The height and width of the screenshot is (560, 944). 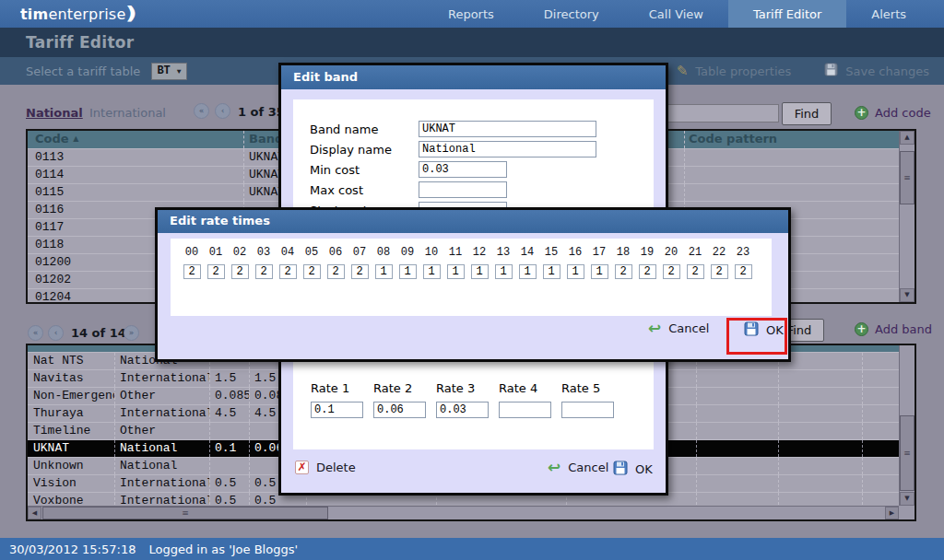 I want to click on rate-block: Rate 3, so click(x=463, y=400).